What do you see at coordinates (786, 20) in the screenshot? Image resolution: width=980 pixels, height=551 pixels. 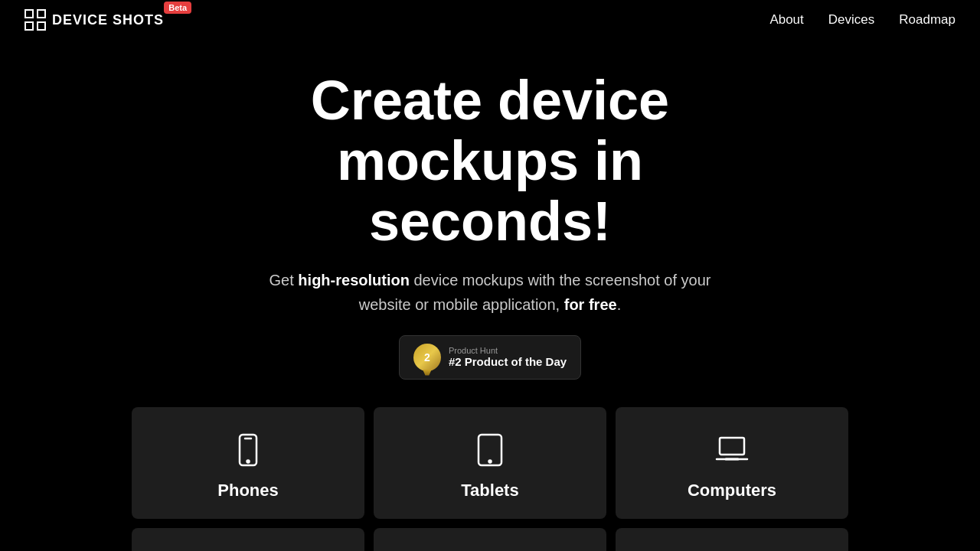 I see `nav-about: About` at bounding box center [786, 20].